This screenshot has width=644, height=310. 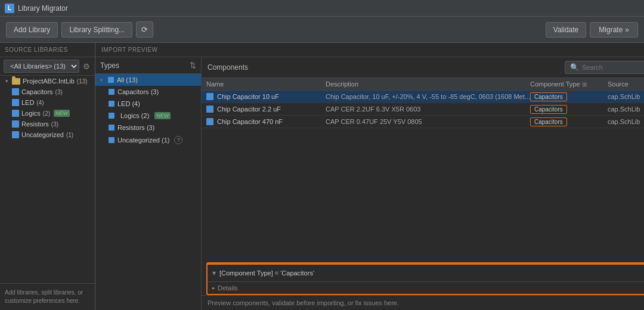 I want to click on expand-all-icon: ▾, so click(x=103, y=80).